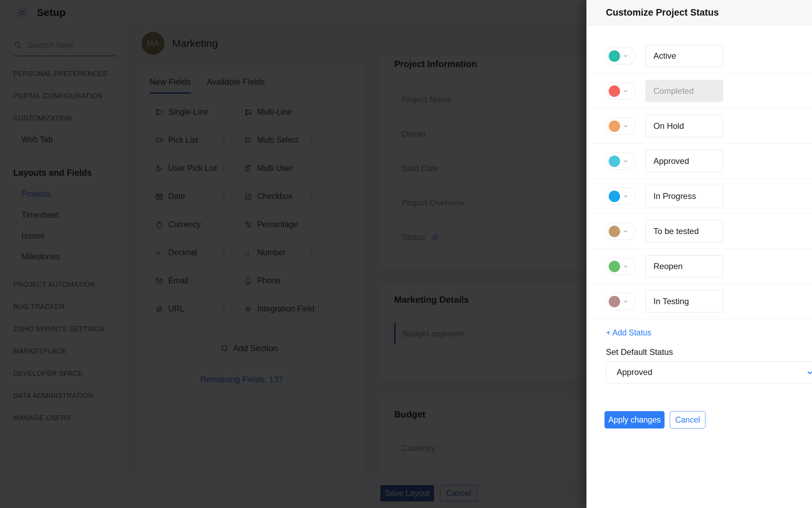  What do you see at coordinates (709, 372) in the screenshot?
I see `default-status-select: Approved` at bounding box center [709, 372].